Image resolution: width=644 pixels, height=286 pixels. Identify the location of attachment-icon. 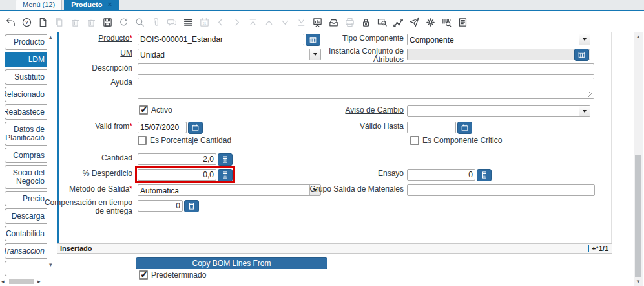
(156, 22).